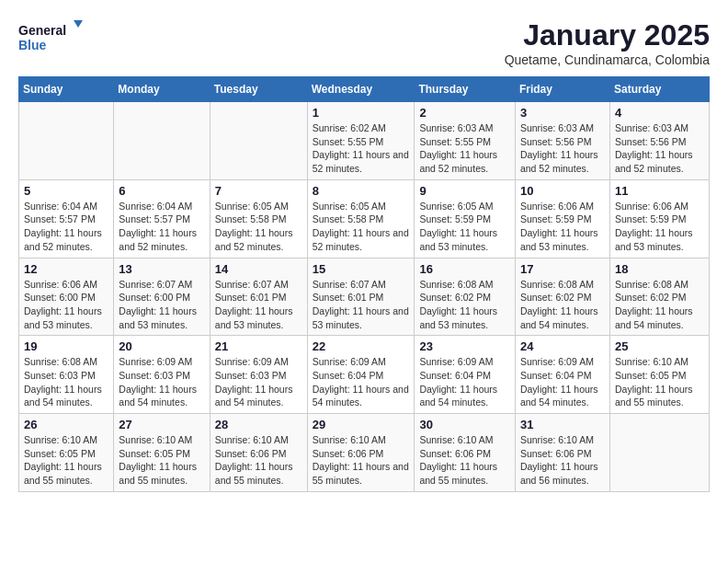 The width and height of the screenshot is (728, 563). Describe the element at coordinates (660, 269) in the screenshot. I see `day-number: 18` at that location.